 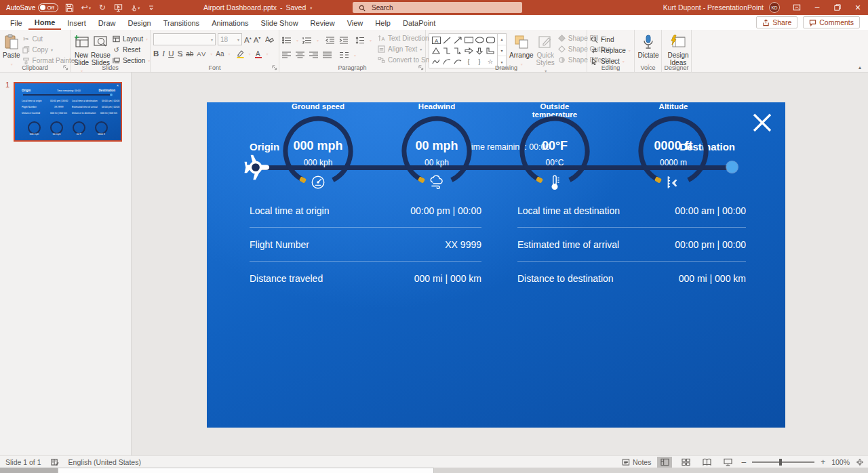 I want to click on redo-icon: ↻, so click(x=102, y=8).